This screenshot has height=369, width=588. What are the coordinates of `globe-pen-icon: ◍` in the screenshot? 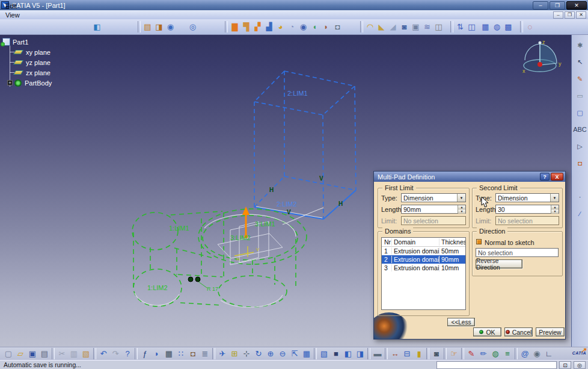 It's located at (495, 354).